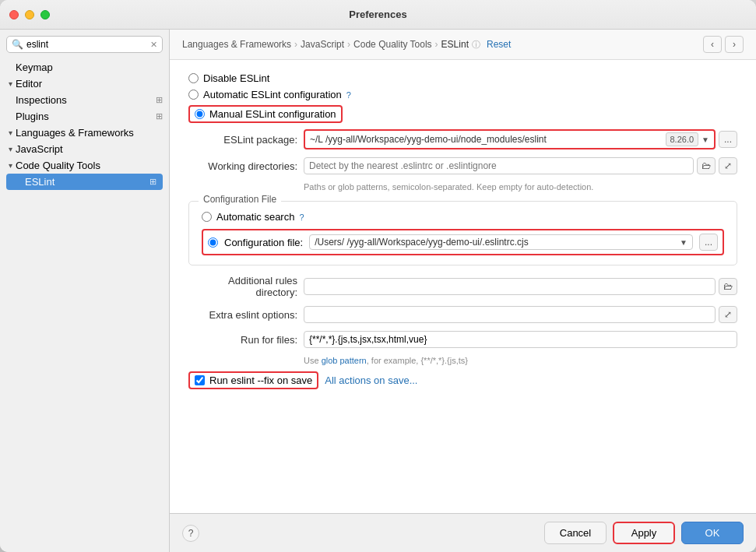 The height and width of the screenshot is (552, 756). I want to click on config-file-radio, so click(213, 243).